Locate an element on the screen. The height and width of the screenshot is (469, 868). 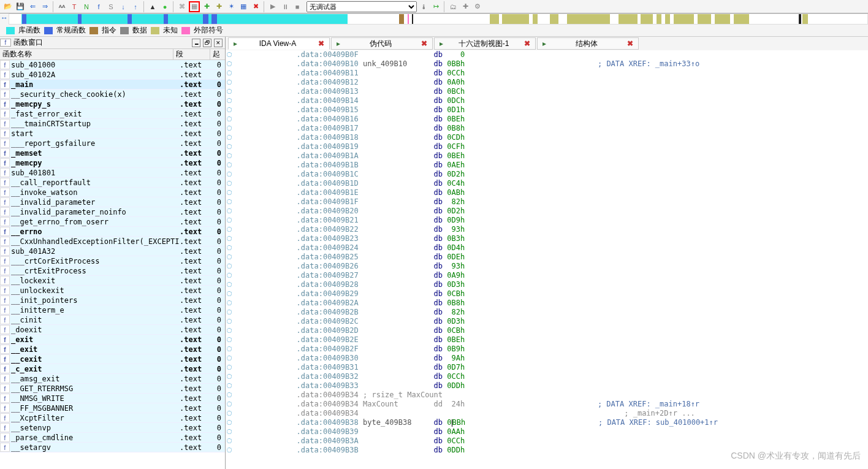
function-row: f__FF_MSGBANNER.text0 is located at coordinates (113, 408).